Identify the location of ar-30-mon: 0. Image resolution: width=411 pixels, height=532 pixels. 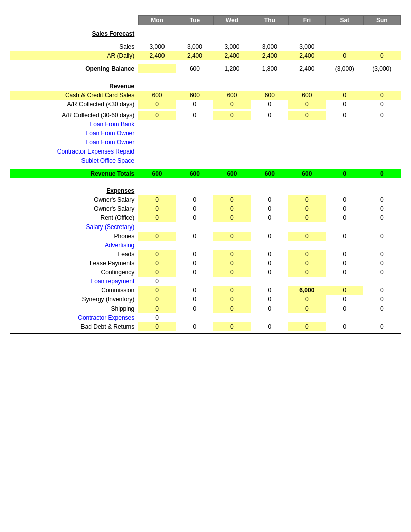
(157, 104).